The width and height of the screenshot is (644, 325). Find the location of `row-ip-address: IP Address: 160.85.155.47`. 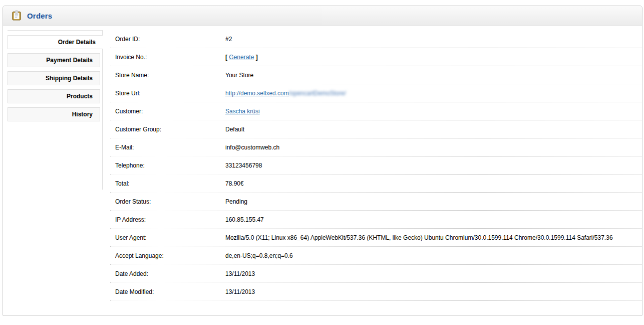

row-ip-address: IP Address: 160.85.155.47 is located at coordinates (376, 220).